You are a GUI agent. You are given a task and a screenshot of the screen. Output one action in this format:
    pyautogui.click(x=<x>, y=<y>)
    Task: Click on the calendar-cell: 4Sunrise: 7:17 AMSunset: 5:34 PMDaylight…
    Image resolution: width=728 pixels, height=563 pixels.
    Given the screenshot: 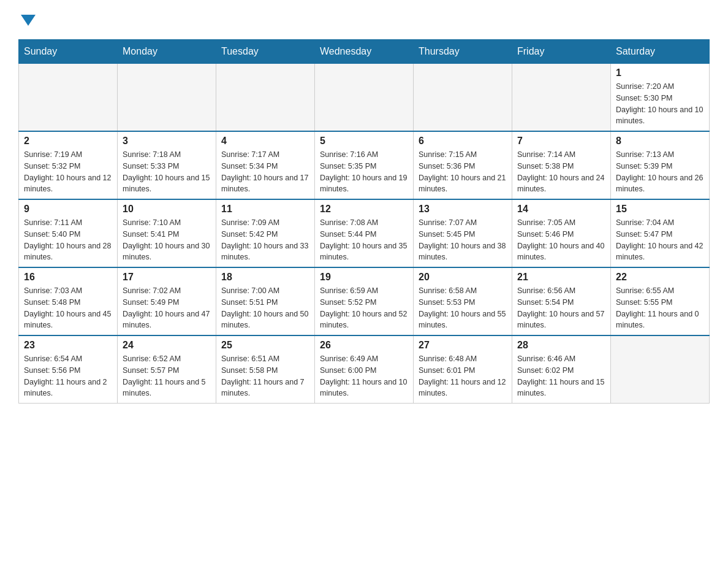 What is the action you would take?
    pyautogui.click(x=266, y=166)
    